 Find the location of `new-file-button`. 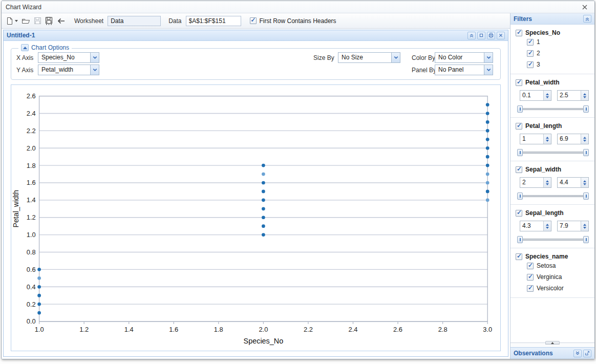

new-file-button is located at coordinates (12, 21).